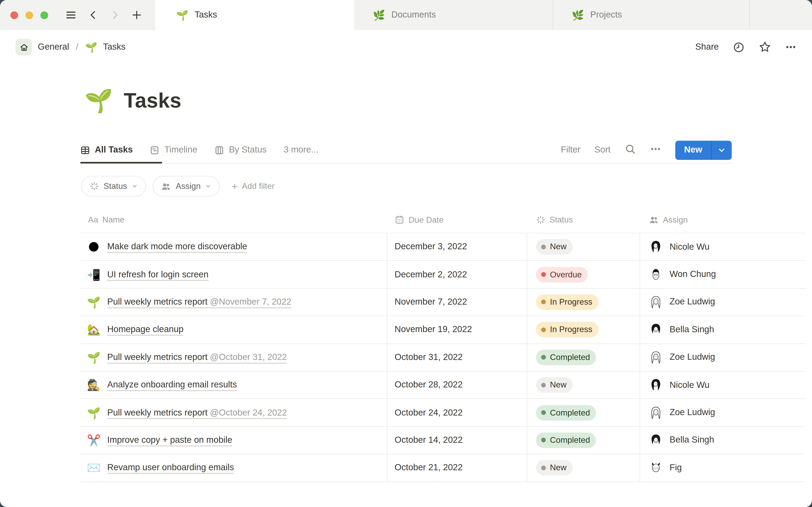 This screenshot has width=812, height=507. What do you see at coordinates (187, 186) in the screenshot?
I see `filter-chip-assign: Assign` at bounding box center [187, 186].